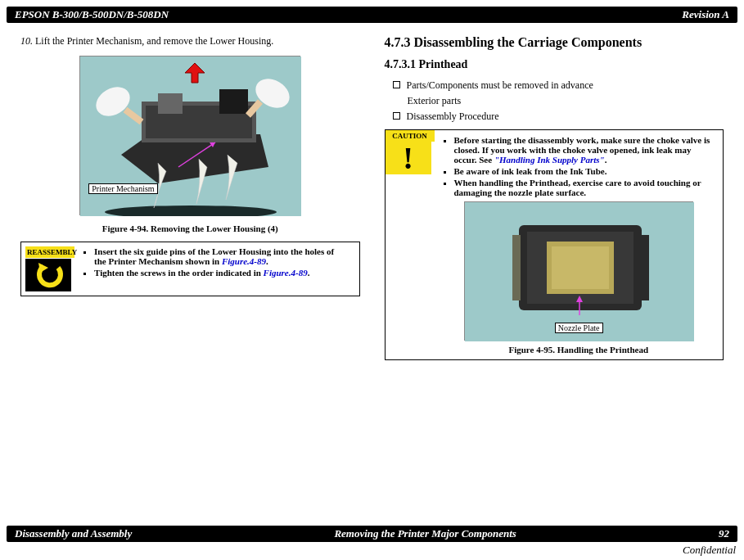  What do you see at coordinates (579, 271) in the screenshot?
I see `figure-95-image: Nozzle Plate` at bounding box center [579, 271].